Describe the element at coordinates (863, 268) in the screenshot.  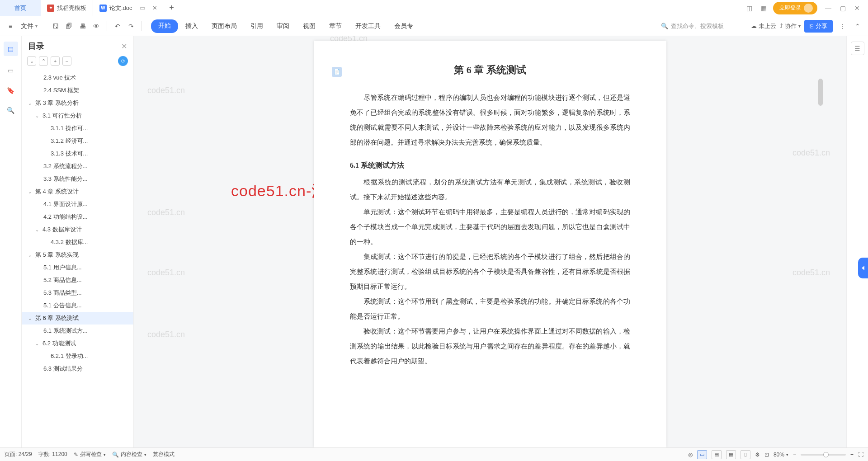
I see `side-drawer-tab` at that location.